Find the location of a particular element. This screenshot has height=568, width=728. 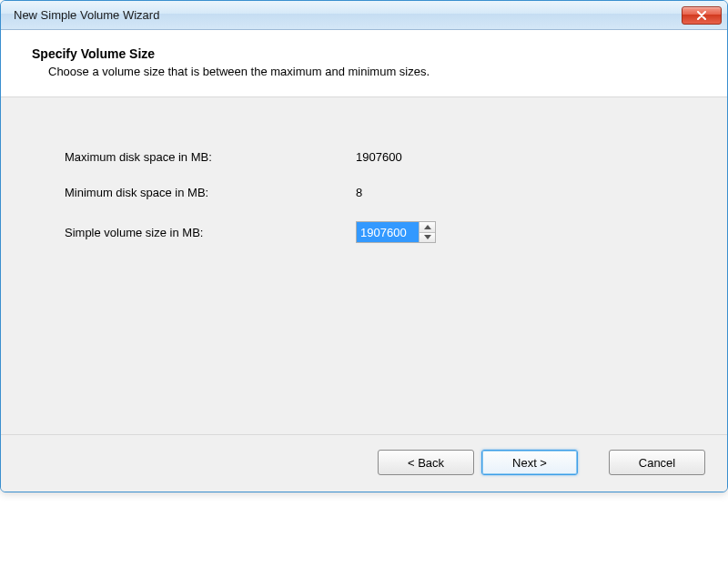

wizard-header: Specify Volume Size Choose a volume size… is located at coordinates (364, 64).